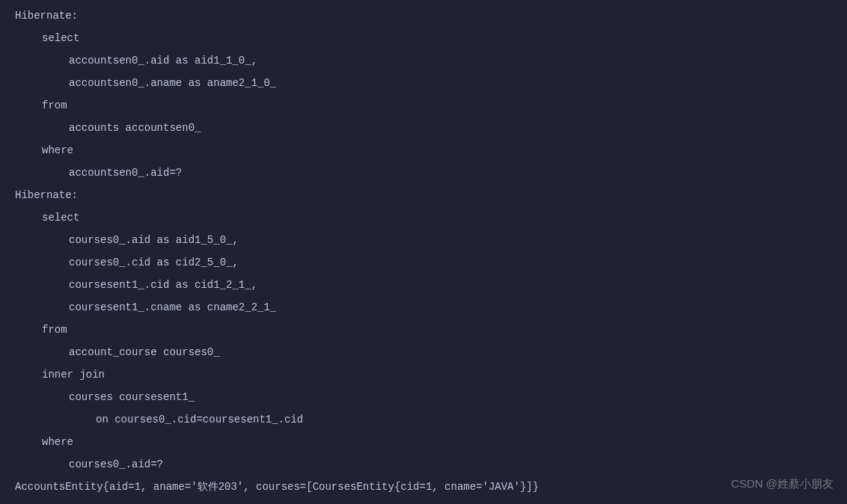 The height and width of the screenshot is (504, 847). I want to click on console-line: inner join, so click(424, 375).